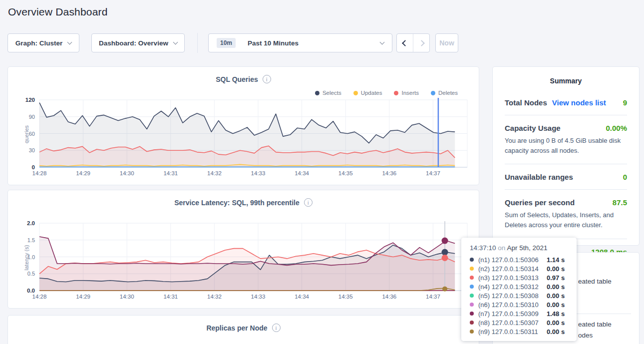 This screenshot has height=344, width=644. What do you see at coordinates (405, 43) in the screenshot?
I see `chevron-left-icon` at bounding box center [405, 43].